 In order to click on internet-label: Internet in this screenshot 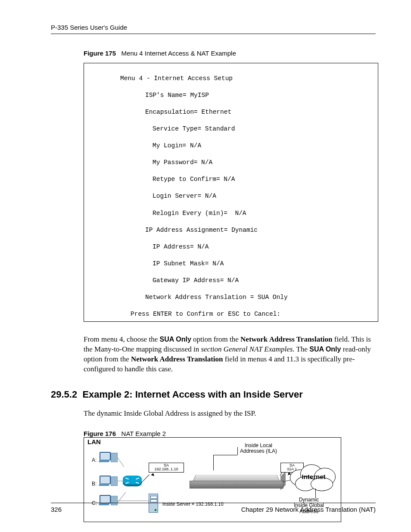, I will do `click(314, 476)`.